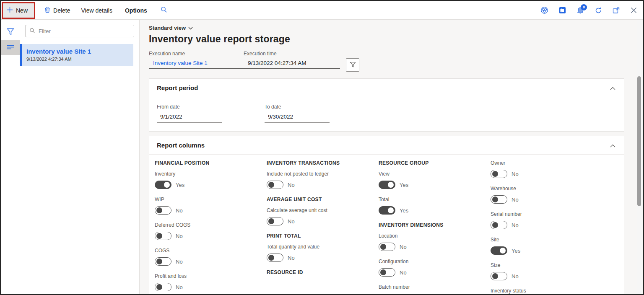  What do you see at coordinates (80, 31) in the screenshot?
I see `filter-input` at bounding box center [80, 31].